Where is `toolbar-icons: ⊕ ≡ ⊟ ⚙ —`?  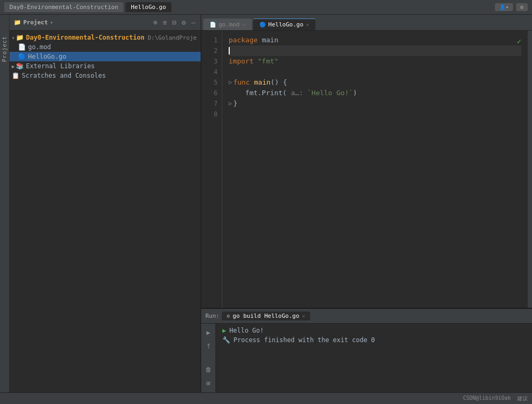
toolbar-icons: ⊕ ≡ ⊟ ⚙ — is located at coordinates (175, 22).